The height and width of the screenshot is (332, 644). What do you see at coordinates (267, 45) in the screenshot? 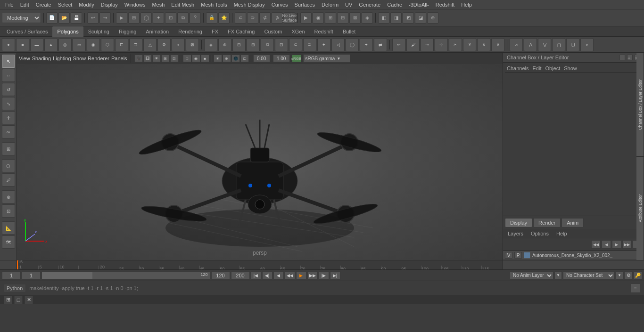
I see `shelf-icon-extrude: ⧉` at bounding box center [267, 45].